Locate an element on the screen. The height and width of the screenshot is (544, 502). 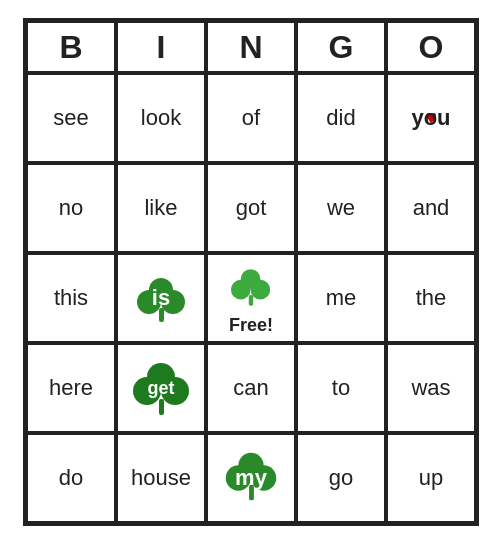
shamrock-free-icon is located at coordinates (251, 287).